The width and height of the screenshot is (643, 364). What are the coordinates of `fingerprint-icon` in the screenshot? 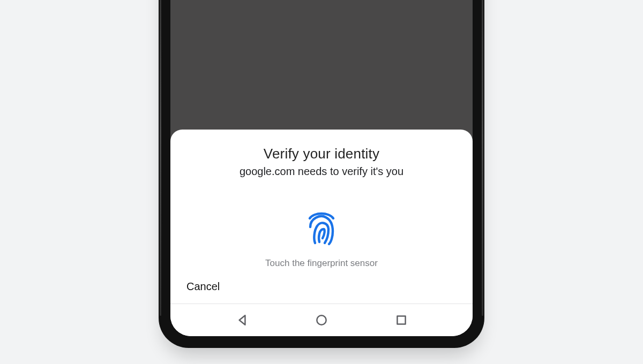 It's located at (322, 229).